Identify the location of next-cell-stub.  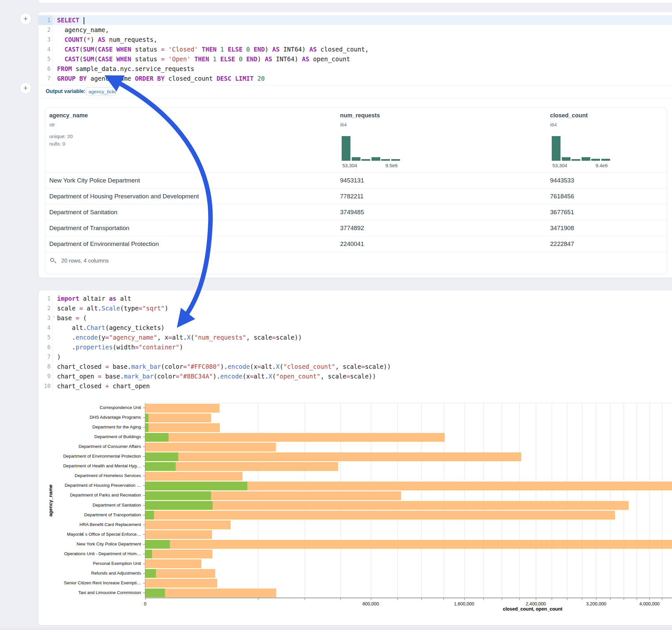
(336, 629).